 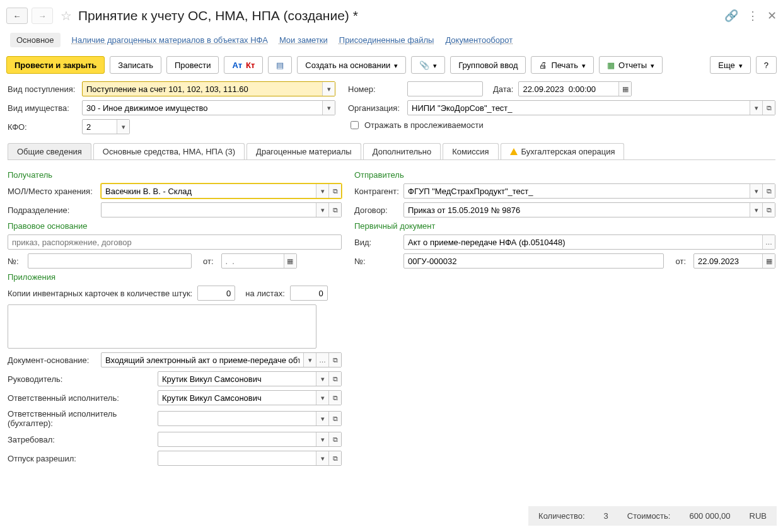 I want to click on tab-additional: Дополнительно, so click(x=402, y=151).